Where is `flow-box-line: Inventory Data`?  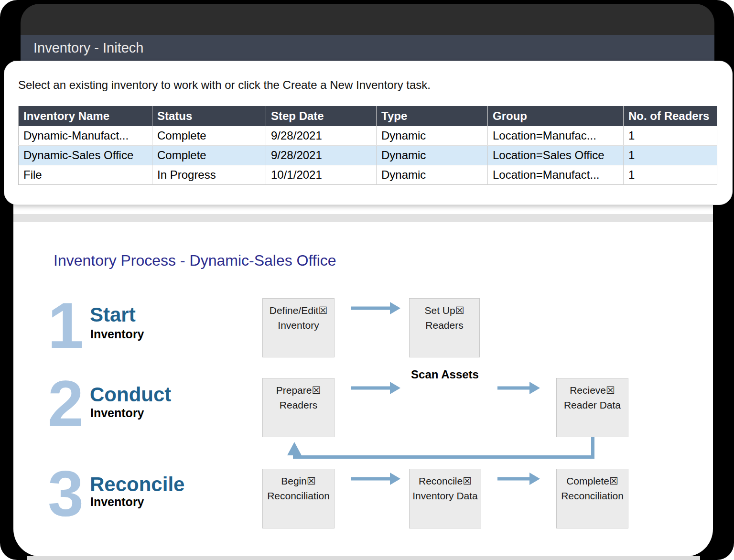 flow-box-line: Inventory Data is located at coordinates (445, 496).